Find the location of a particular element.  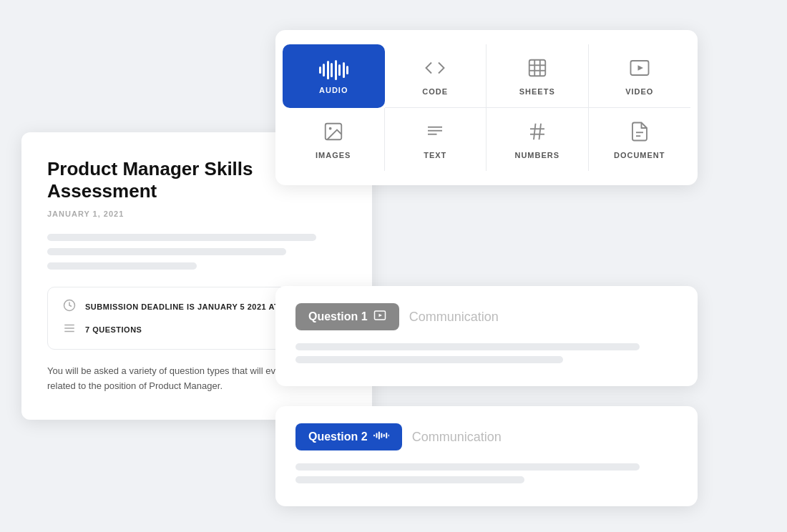

audio-wave-icon is located at coordinates (334, 70).